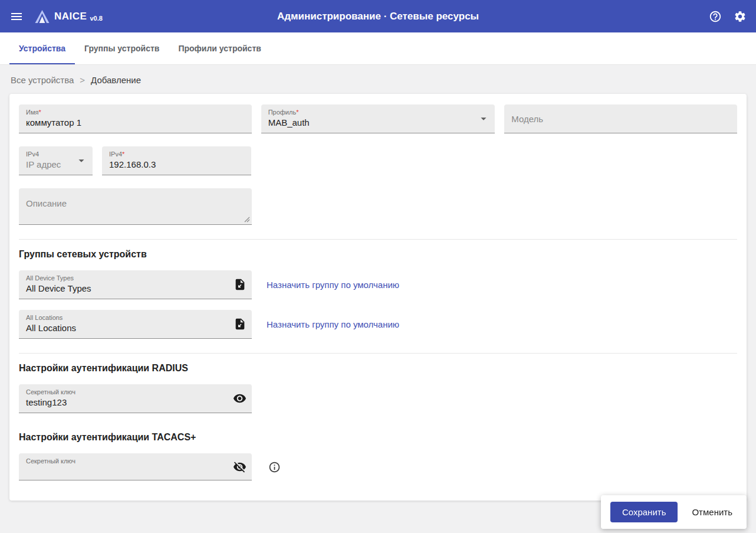 The image size is (756, 533). What do you see at coordinates (378, 161) in the screenshot?
I see `form-row-2: IPv4 IP адрес IPv4* 192.168.0.3` at bounding box center [378, 161].